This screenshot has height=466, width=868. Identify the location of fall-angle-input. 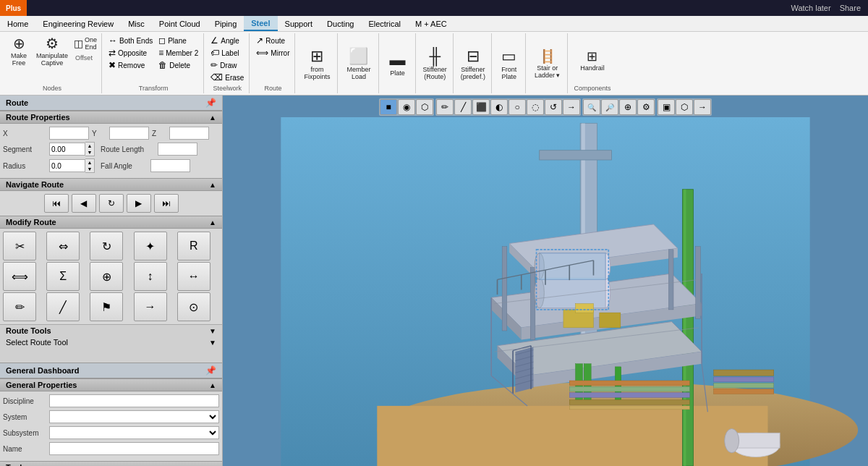
(171, 166).